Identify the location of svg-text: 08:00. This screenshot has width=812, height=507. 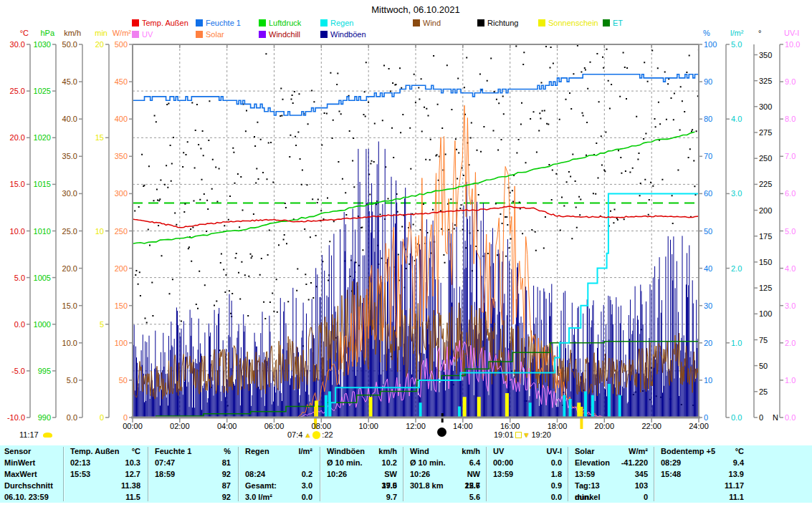
(322, 426).